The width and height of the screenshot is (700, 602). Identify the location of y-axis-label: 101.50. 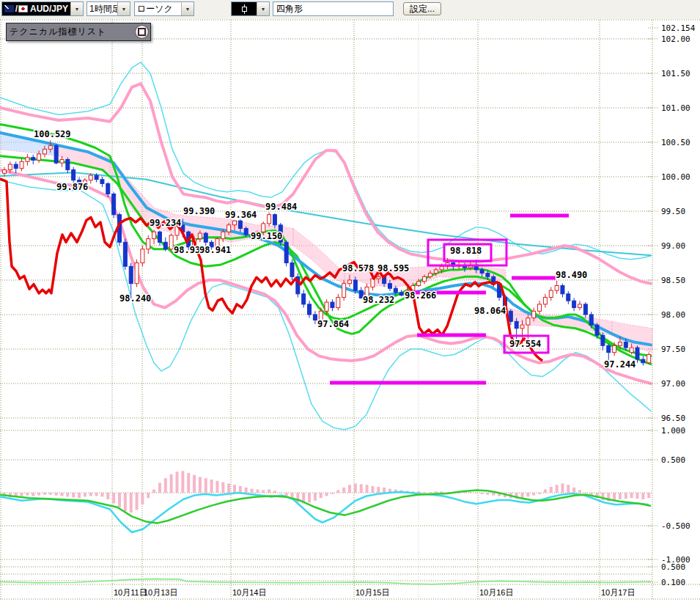
(676, 73).